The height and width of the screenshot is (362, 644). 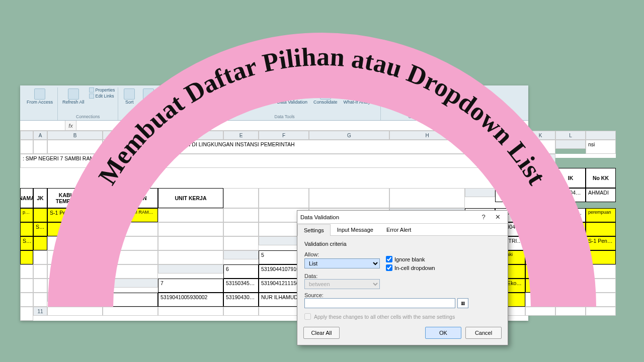 I want to click on sheet-title: DAFTAR NAMA TENAGA NON ASN DI LINGKUNGAN…, so click(x=329, y=147).